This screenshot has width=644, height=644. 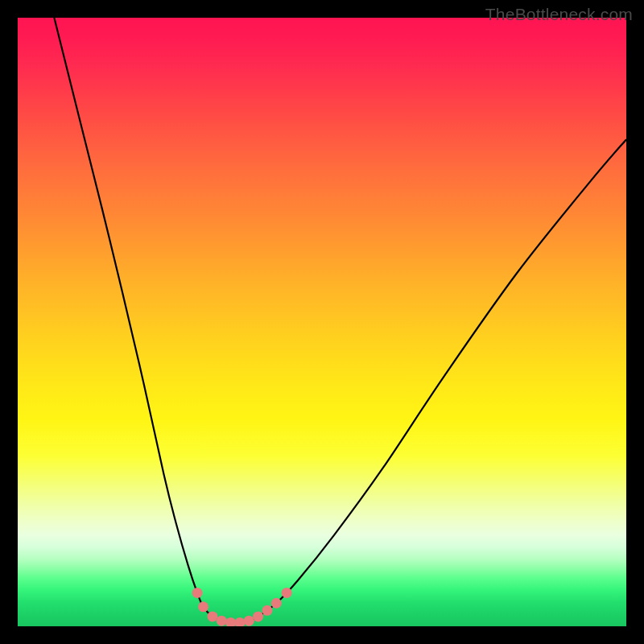 What do you see at coordinates (559, 14) in the screenshot?
I see `watermark-label: TheBottleneck.com` at bounding box center [559, 14].